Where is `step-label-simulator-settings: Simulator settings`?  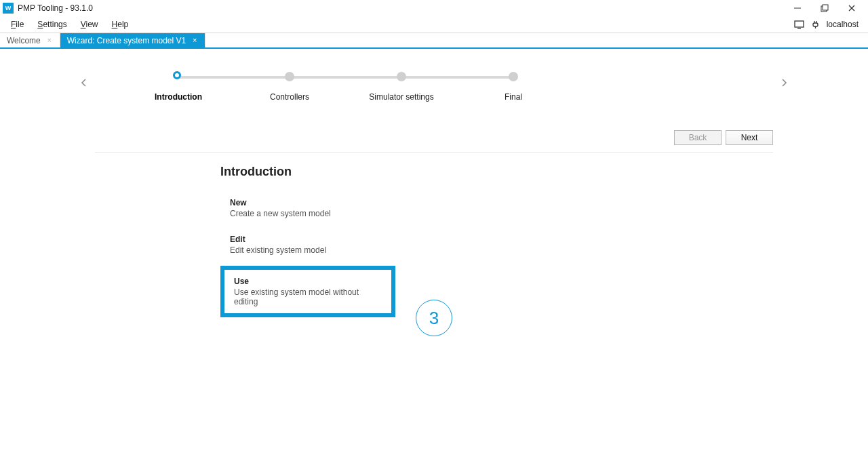
step-label-simulator-settings: Simulator settings is located at coordinates (401, 97).